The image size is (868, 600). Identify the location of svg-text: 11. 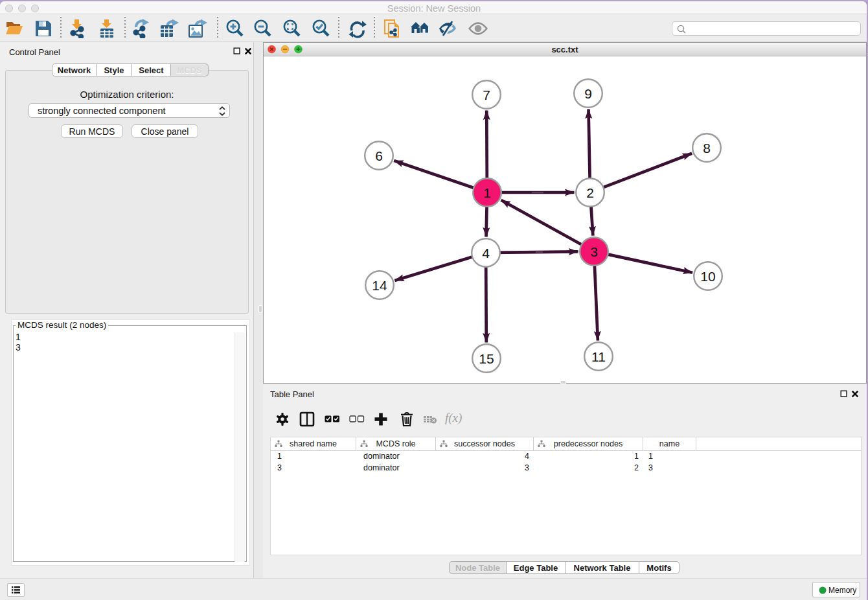
(599, 356).